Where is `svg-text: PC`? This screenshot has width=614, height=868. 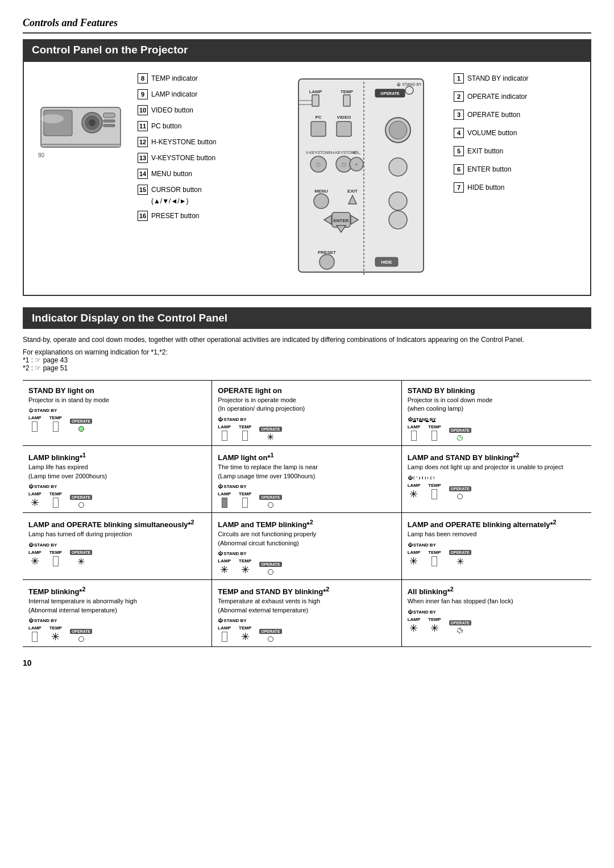
svg-text: PC is located at coordinates (318, 117).